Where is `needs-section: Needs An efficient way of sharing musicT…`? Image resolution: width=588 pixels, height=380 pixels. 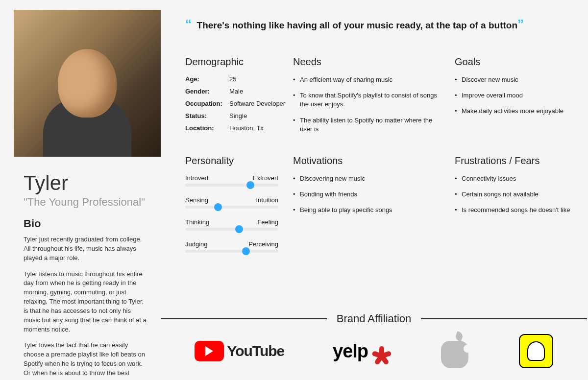 needs-section: Needs An efficient way of sharing musicT… is located at coordinates (374, 98).